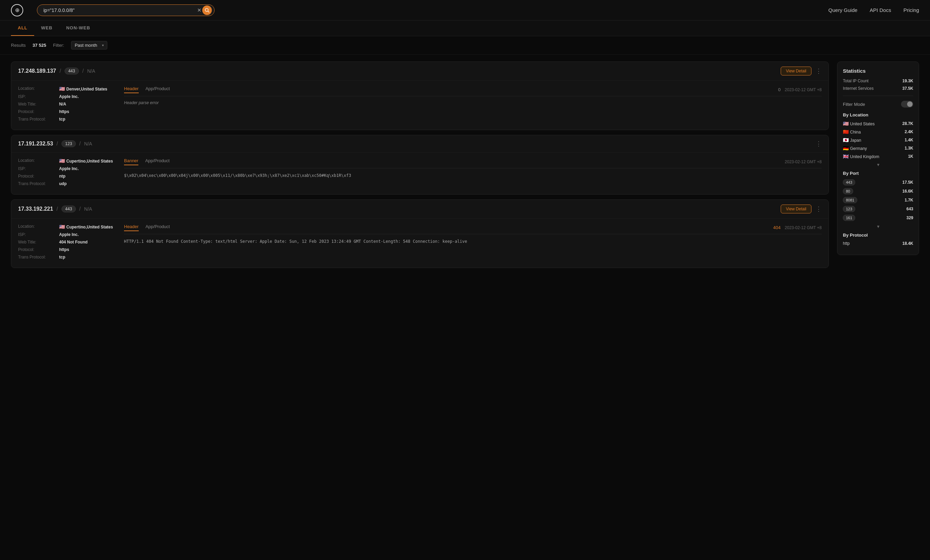 The image size is (930, 560). Describe the element at coordinates (801, 71) in the screenshot. I see `card-actions-1: View Detail ⋮` at that location.